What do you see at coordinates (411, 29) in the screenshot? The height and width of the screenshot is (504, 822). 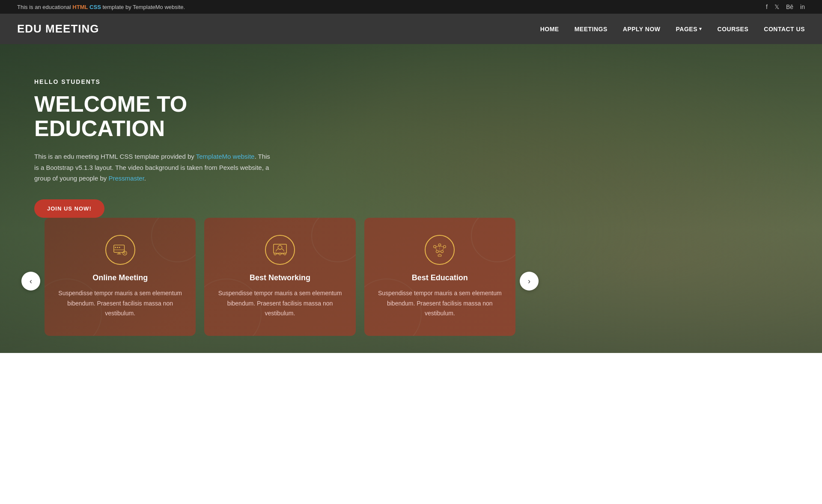 I see `navbar: EDU MEETING HOME MEETINGS APPLY NOW PAGE…` at bounding box center [411, 29].